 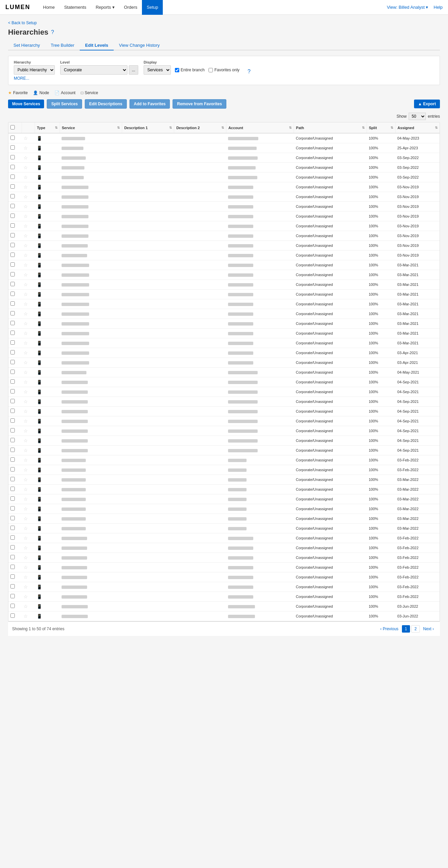 I want to click on back-link: Back to Setup, so click(x=22, y=23).